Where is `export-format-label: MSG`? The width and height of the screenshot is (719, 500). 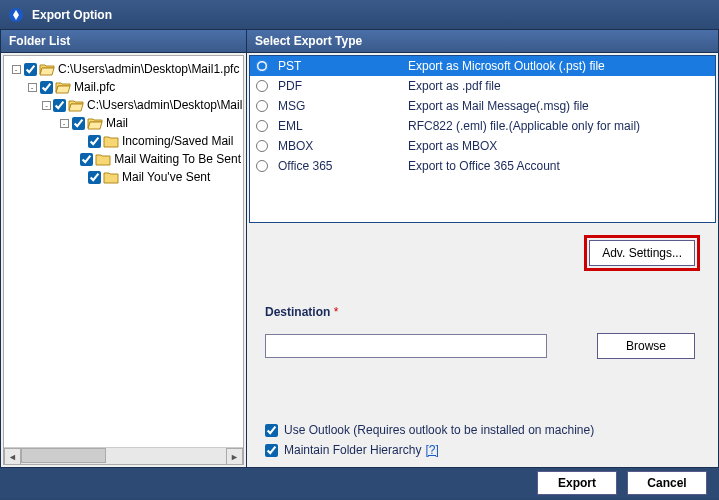 export-format-label: MSG is located at coordinates (343, 106).